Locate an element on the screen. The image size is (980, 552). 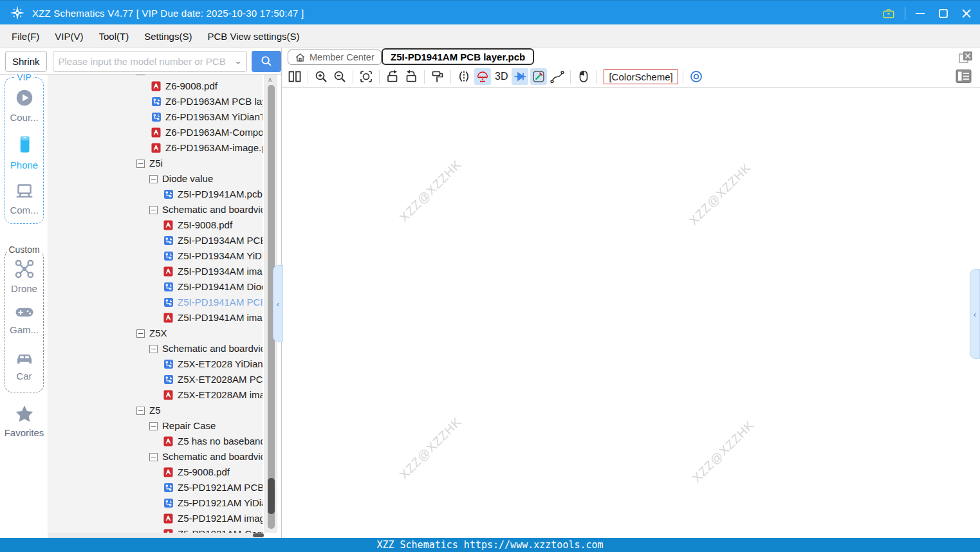
tree-file-label: Z5-PD1921AM image.pdf is located at coordinates (220, 519).